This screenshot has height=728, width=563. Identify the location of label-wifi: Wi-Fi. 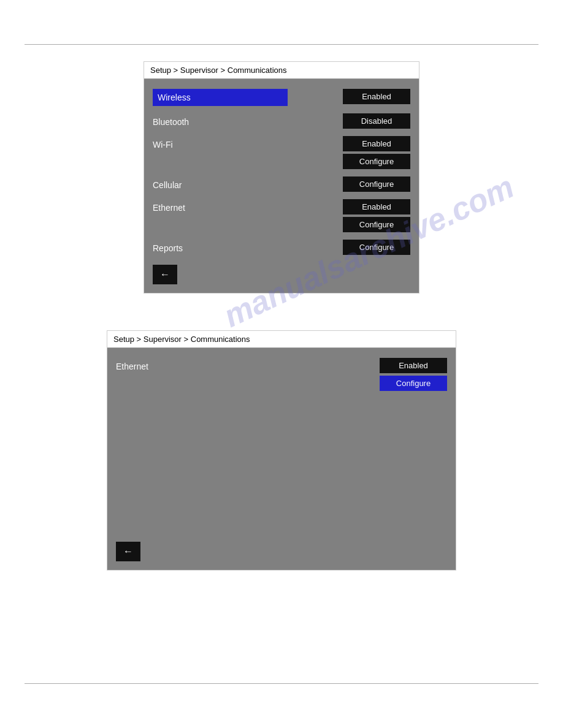
(214, 143).